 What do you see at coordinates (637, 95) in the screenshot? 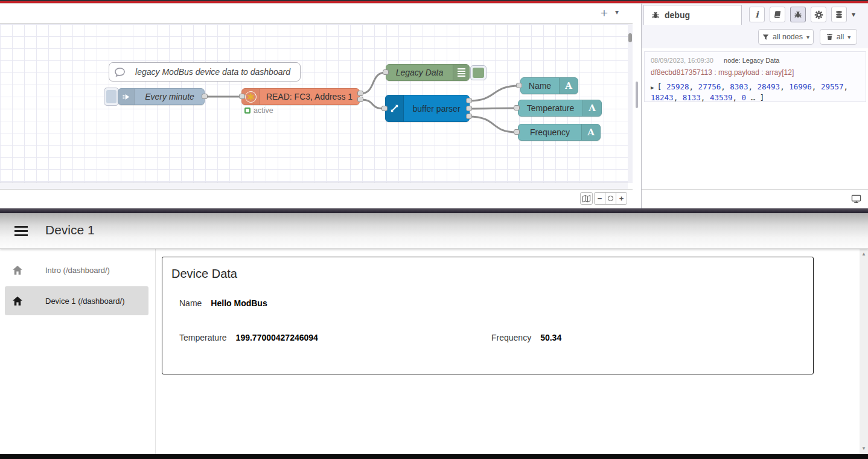
I see `splitter-grip` at bounding box center [637, 95].